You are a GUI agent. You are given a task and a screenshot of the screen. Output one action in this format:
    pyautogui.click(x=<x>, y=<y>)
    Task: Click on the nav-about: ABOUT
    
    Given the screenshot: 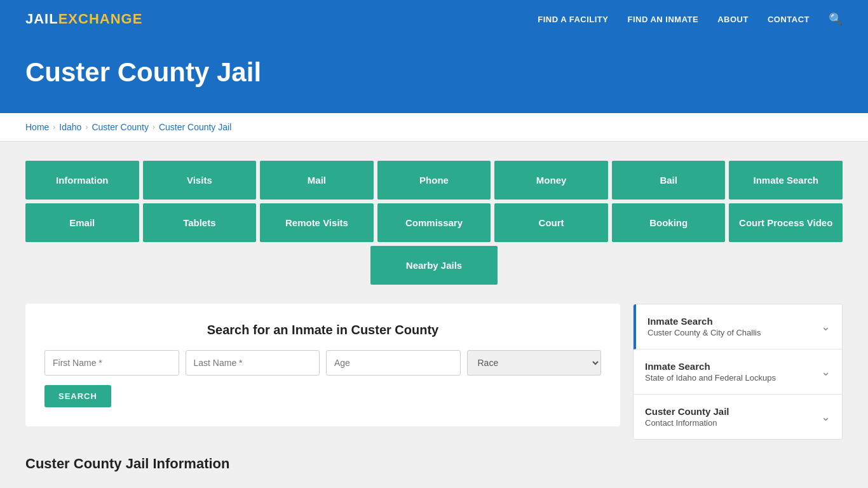 What is the action you would take?
    pyautogui.click(x=733, y=19)
    